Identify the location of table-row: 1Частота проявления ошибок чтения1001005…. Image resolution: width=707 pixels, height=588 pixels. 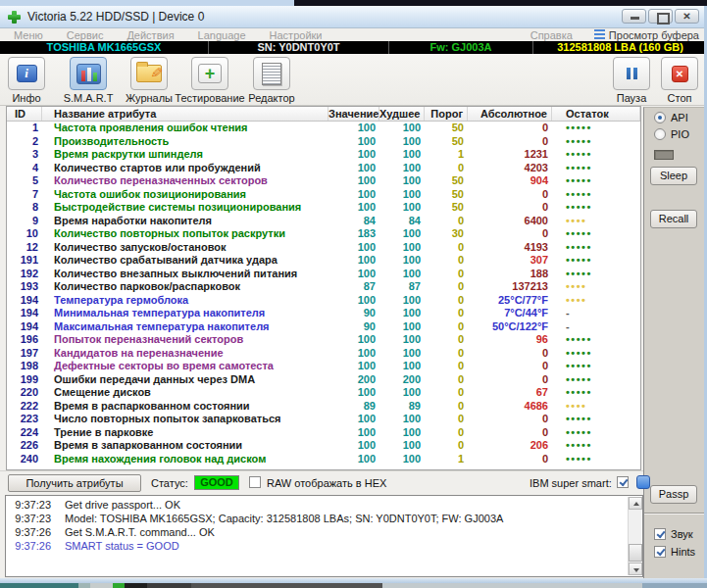
(324, 128).